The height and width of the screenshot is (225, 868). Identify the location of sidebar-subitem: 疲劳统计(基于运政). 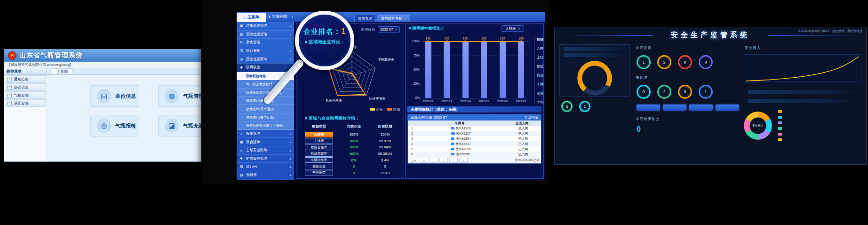
(265, 109).